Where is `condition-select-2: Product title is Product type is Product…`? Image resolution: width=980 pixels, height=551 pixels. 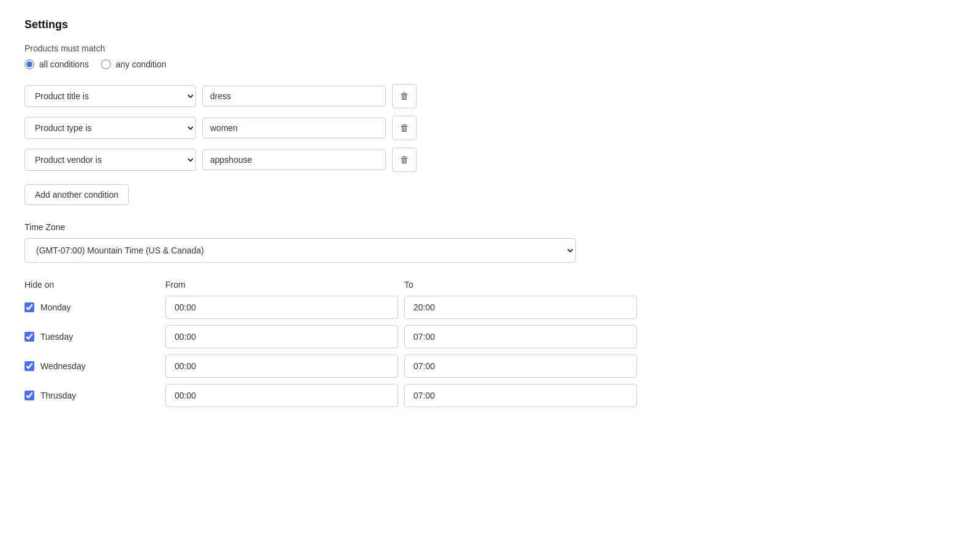 condition-select-2: Product title is Product type is Product… is located at coordinates (110, 128).